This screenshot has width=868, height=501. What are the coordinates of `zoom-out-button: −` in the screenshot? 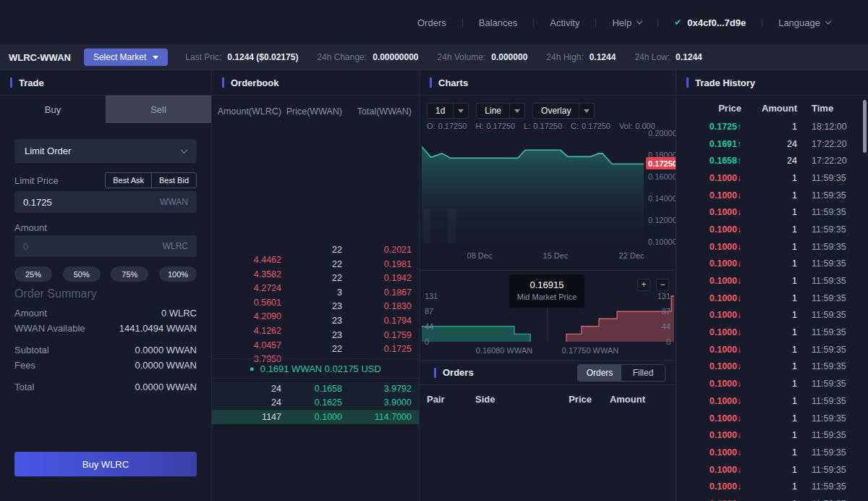 It's located at (663, 285).